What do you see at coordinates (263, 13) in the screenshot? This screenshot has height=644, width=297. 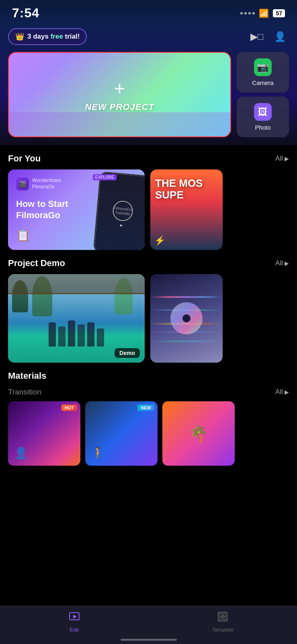 I see `status-icons: 📶 57` at bounding box center [263, 13].